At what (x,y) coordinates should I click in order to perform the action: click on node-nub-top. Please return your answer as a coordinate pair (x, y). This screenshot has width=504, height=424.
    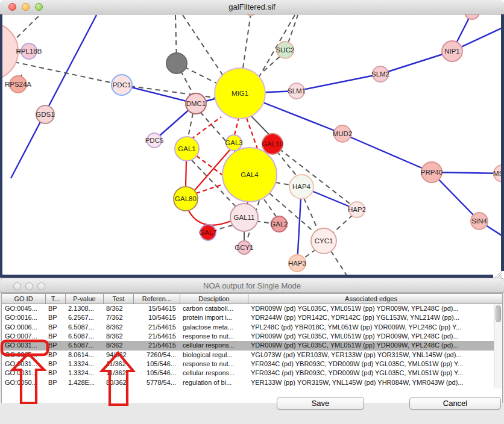
    Looking at the image, I should click on (251, 15).